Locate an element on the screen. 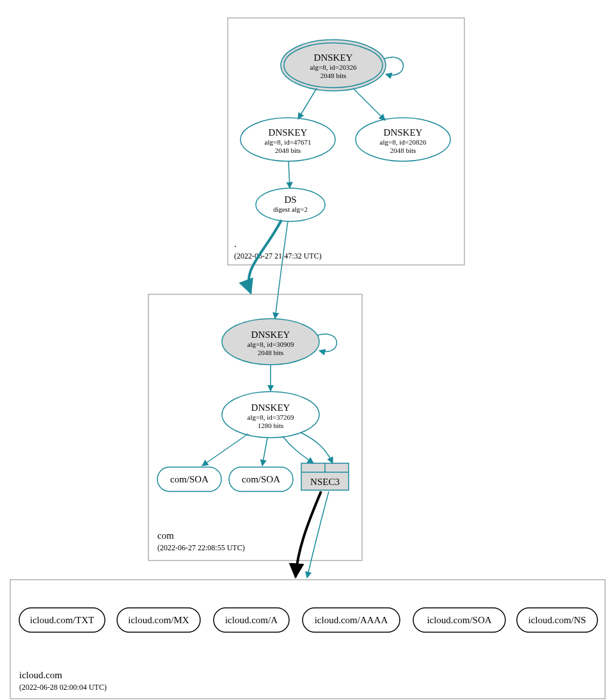 The width and height of the screenshot is (616, 700). edge-root-zsk-to-ds is located at coordinates (289, 175).